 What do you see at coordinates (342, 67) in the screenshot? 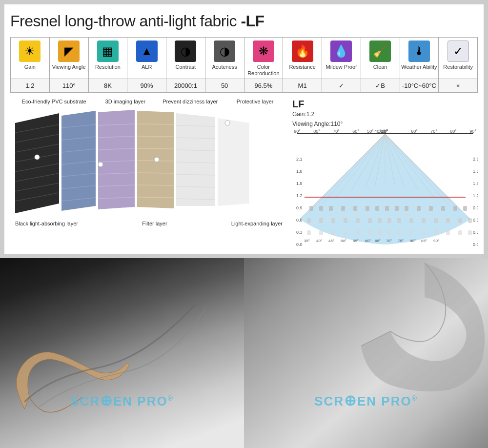
I see `mildew-proof-label: Mildew Proof` at bounding box center [342, 67].